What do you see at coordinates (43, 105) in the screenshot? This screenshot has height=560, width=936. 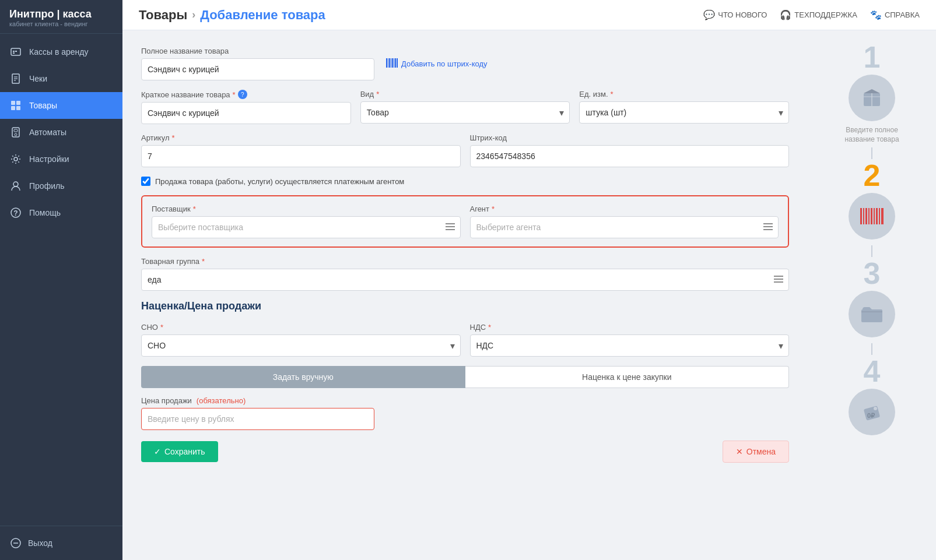 I see `sidebar-item-label: Товары` at bounding box center [43, 105].